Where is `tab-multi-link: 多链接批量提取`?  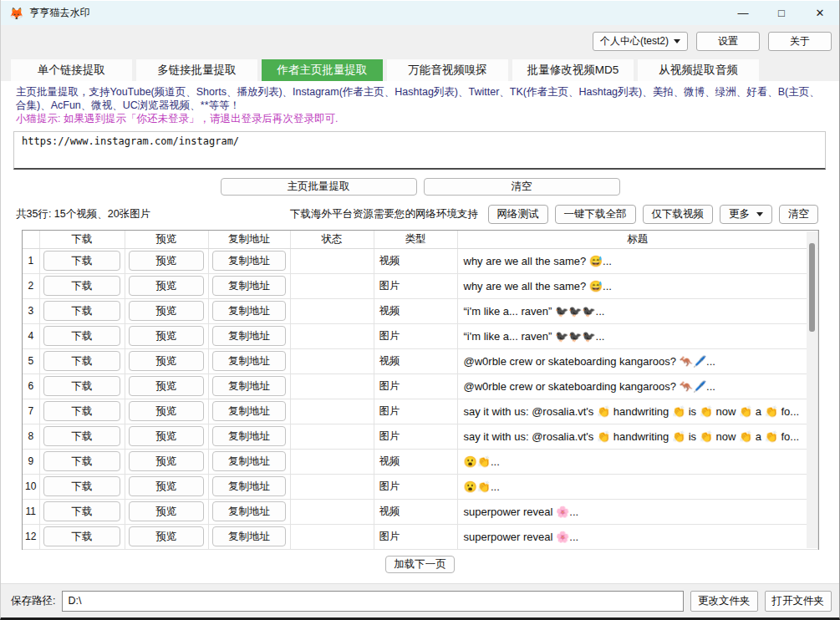 tab-multi-link: 多链接批量提取 is located at coordinates (197, 70).